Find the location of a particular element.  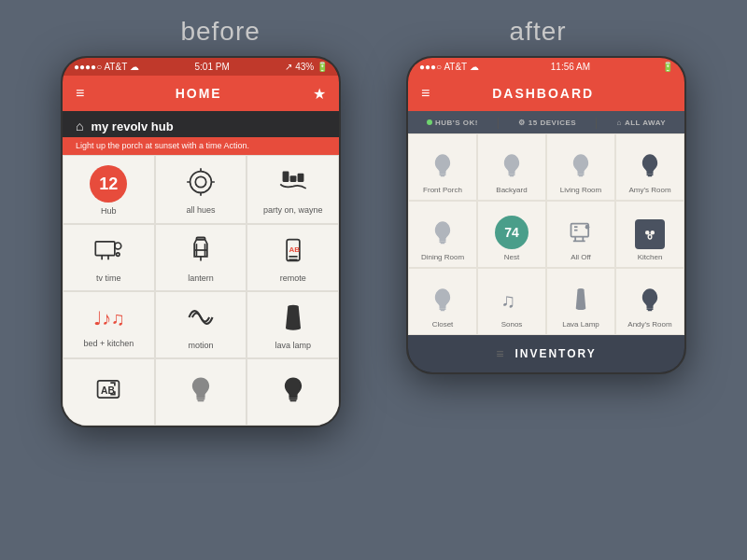

after-nav-bar: ≡ DASHBOARD is located at coordinates (546, 93).